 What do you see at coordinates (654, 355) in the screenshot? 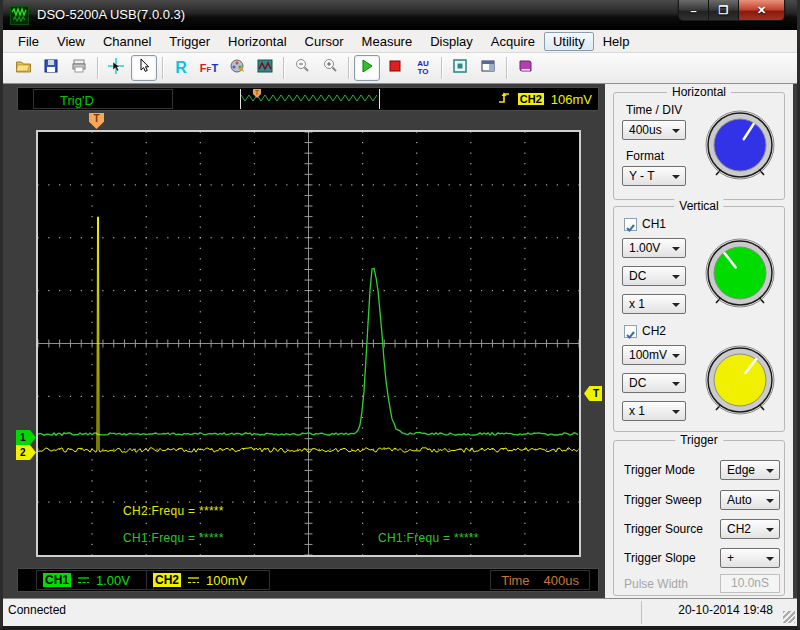
I see `ch2-volt-select: 100mV` at bounding box center [654, 355].